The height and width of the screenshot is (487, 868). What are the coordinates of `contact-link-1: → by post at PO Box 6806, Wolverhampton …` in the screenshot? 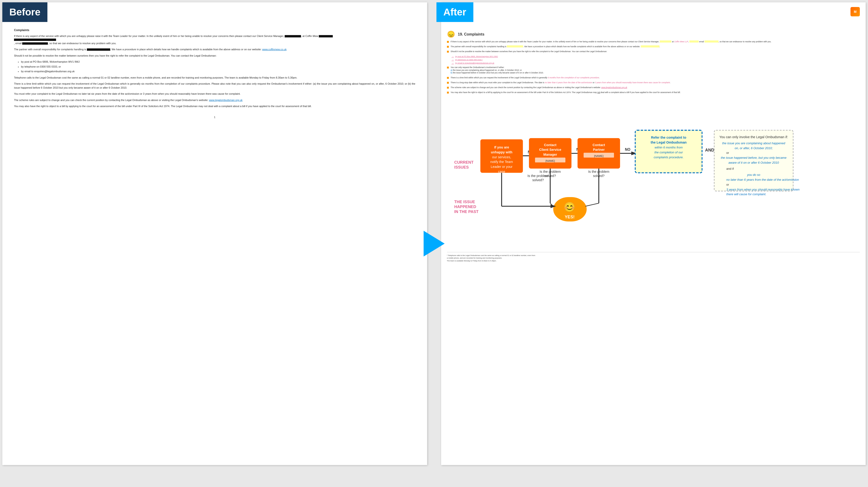 It's located at (656, 57).